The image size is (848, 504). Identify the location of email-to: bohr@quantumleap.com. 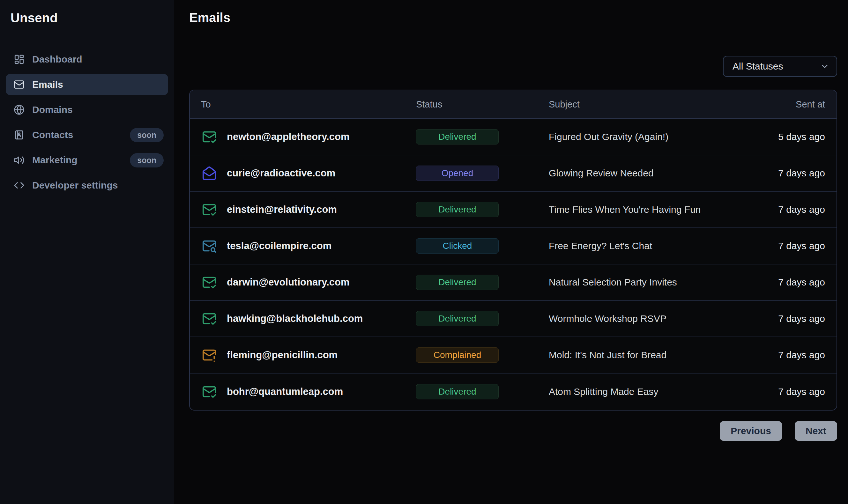
(285, 392).